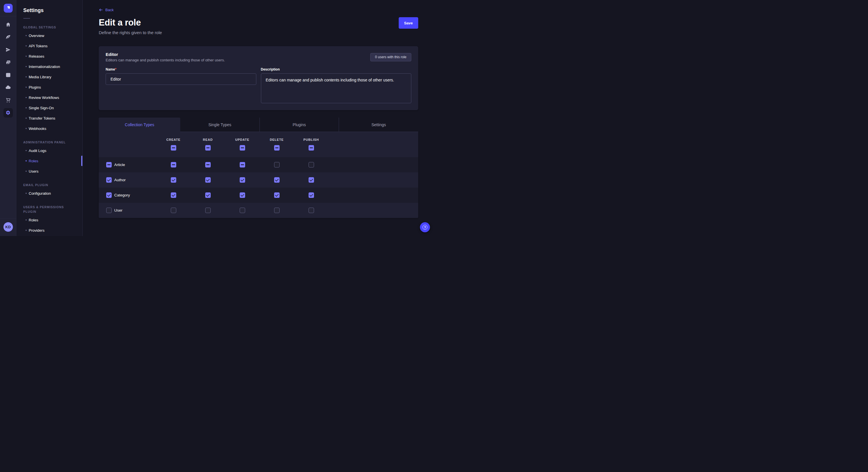  What do you see at coordinates (8, 37) in the screenshot?
I see `content-manager-feather-icon` at bounding box center [8, 37].